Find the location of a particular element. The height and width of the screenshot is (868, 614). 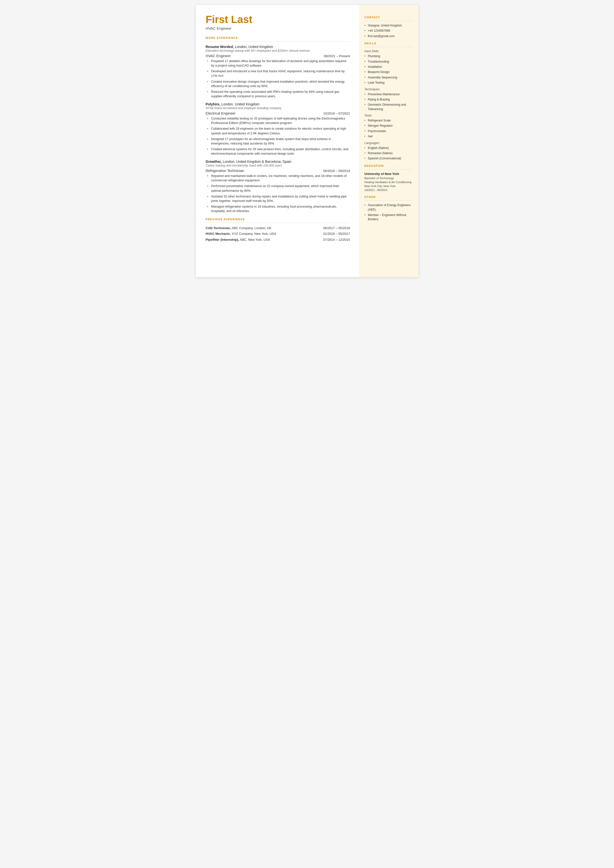

bullet-2-3: Designed 17 prototypes for an electromag… is located at coordinates (279, 141).